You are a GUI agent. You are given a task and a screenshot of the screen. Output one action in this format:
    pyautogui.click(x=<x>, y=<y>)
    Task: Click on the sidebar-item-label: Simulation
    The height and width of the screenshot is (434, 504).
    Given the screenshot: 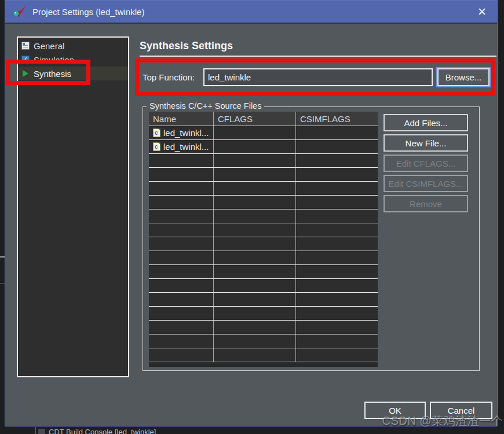 What is the action you would take?
    pyautogui.click(x=54, y=60)
    